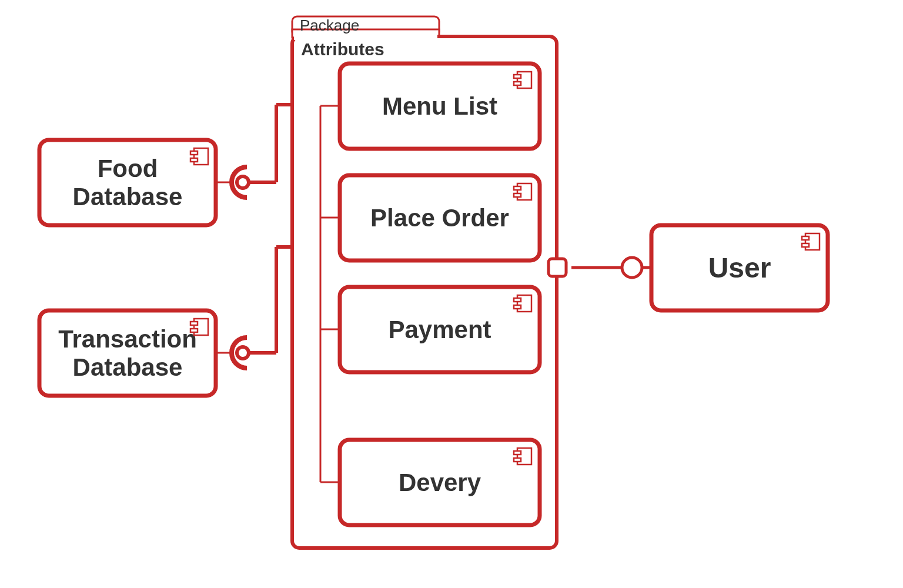 This screenshot has width=903, height=588. I want to click on food-db-label-1: Food, so click(128, 168).